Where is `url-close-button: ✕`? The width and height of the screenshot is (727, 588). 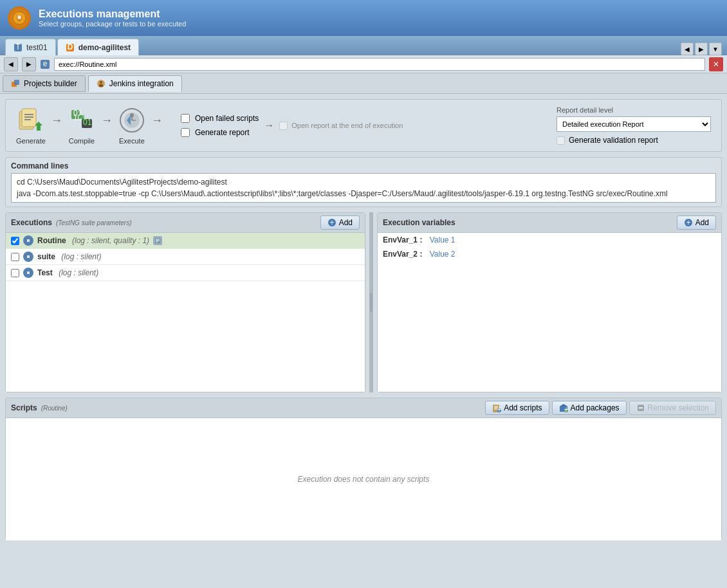 url-close-button: ✕ is located at coordinates (716, 64).